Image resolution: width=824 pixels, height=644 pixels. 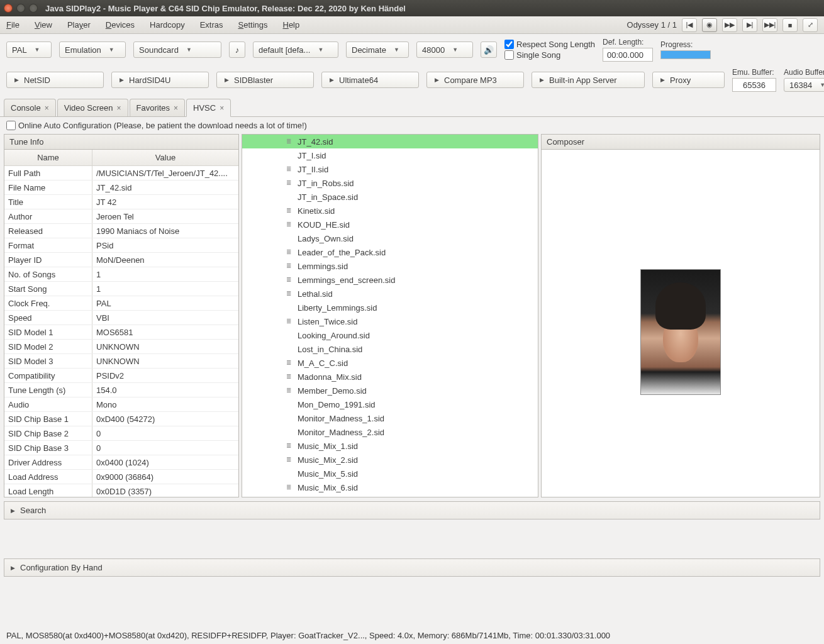 I want to click on table-row: AuthorJeroen Tel, so click(x=121, y=216).